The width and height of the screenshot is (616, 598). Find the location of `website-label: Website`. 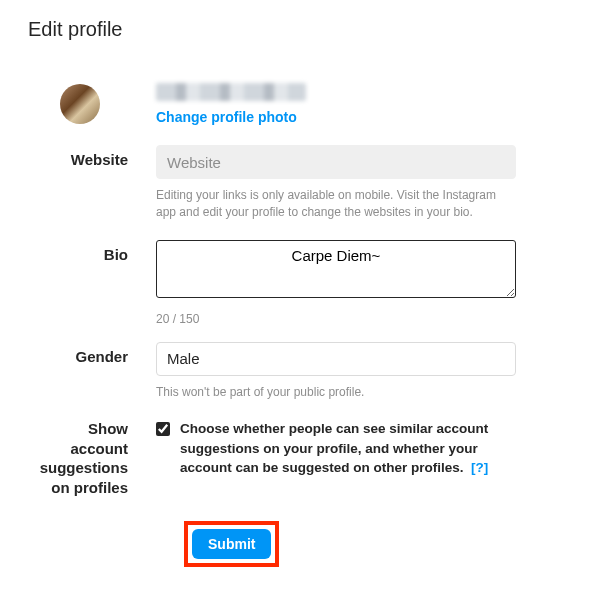

website-label: Website is located at coordinates (92, 156).